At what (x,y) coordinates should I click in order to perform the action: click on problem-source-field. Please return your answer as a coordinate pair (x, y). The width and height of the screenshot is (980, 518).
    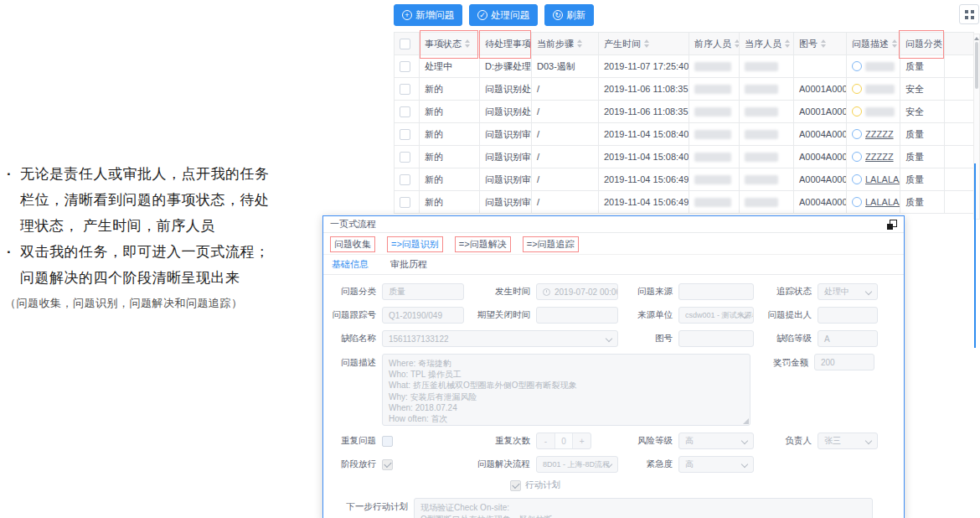
    Looking at the image, I should click on (716, 292).